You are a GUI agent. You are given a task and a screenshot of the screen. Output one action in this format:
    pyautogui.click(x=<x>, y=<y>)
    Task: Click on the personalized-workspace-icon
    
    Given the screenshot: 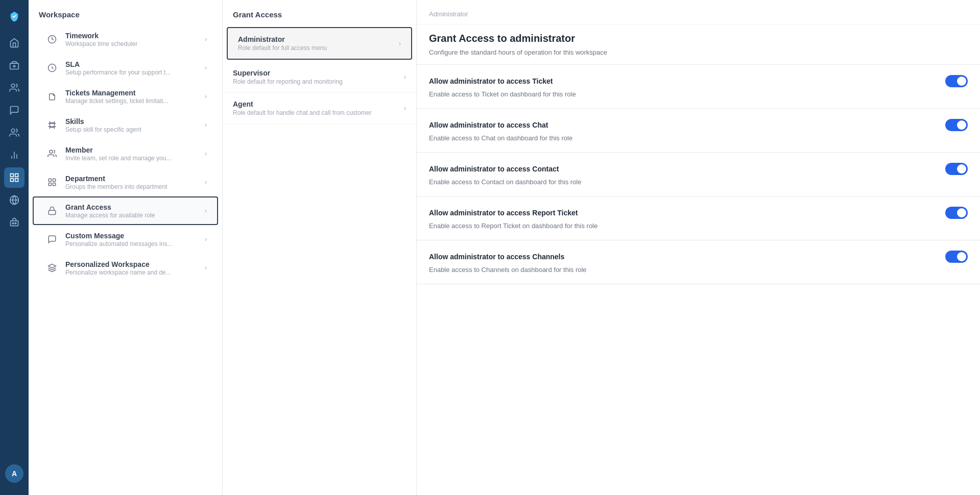 What is the action you would take?
    pyautogui.click(x=52, y=268)
    